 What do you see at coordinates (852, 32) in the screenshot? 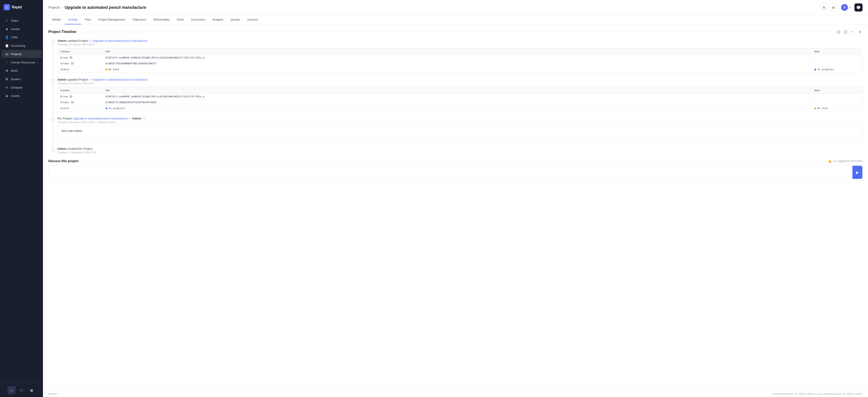
I see `timeline-icon-edit: ✎` at bounding box center [852, 32].